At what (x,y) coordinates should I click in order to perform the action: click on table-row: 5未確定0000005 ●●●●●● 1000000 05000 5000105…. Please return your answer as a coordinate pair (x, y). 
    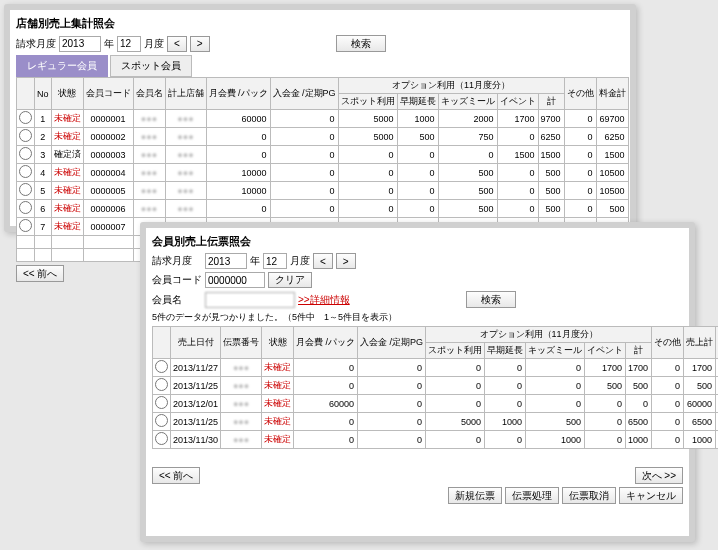
    Looking at the image, I should click on (323, 191).